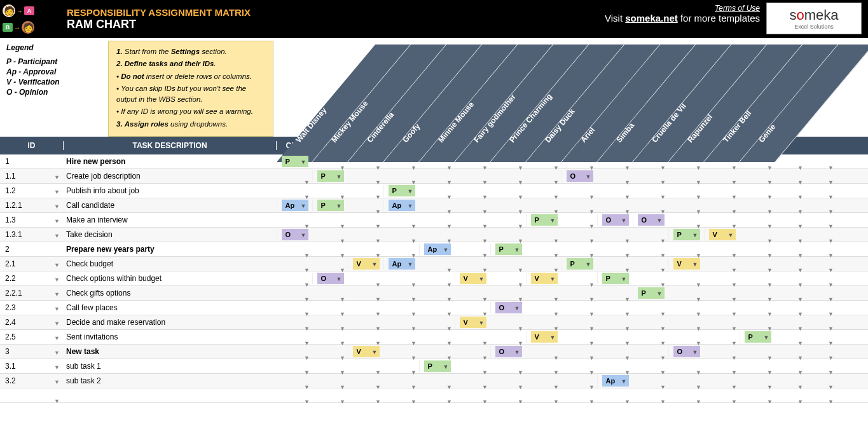 The width and height of the screenshot is (868, 445). Describe the element at coordinates (32, 278) in the screenshot. I see `cell-id: 2.2▼` at that location.